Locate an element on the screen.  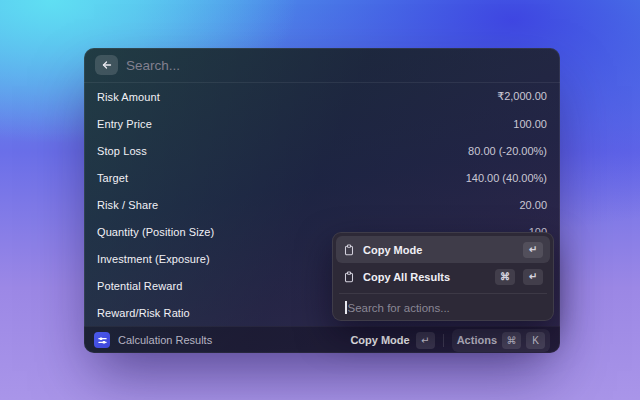
search-bar is located at coordinates (322, 66).